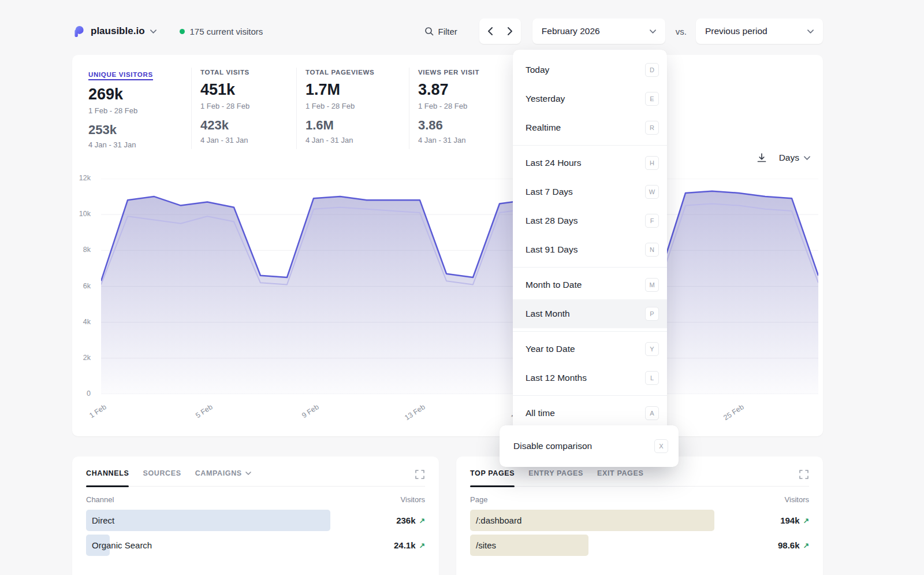 This screenshot has height=575, width=924. What do you see at coordinates (411, 520) in the screenshot?
I see `row-value: 236k↗` at bounding box center [411, 520].